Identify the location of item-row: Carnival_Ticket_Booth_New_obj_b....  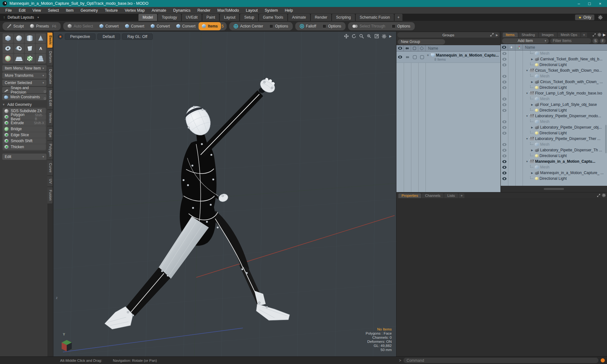
(554, 59).